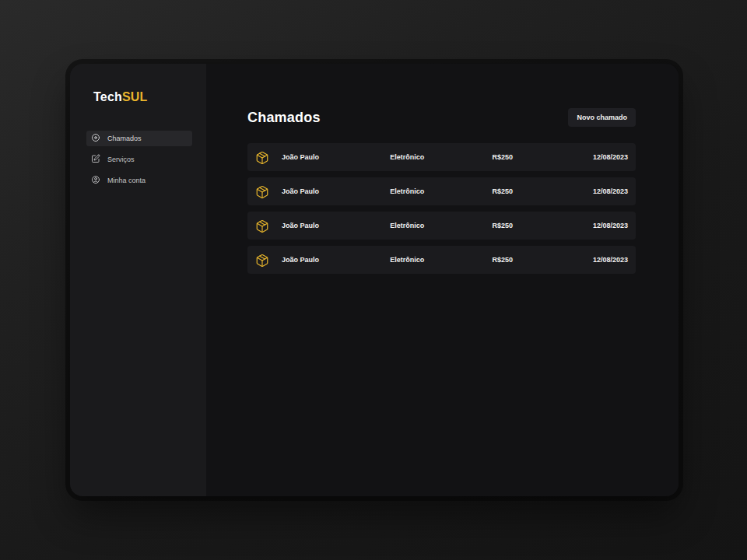 Image resolution: width=747 pixels, height=560 pixels. Describe the element at coordinates (284, 118) in the screenshot. I see `page-title: Chamados` at that location.